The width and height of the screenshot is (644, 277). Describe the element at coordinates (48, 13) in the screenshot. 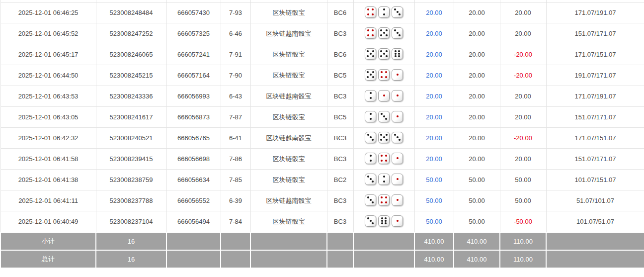

I see `bet-time-cell: 2025-12-01 06:46:25` at that location.